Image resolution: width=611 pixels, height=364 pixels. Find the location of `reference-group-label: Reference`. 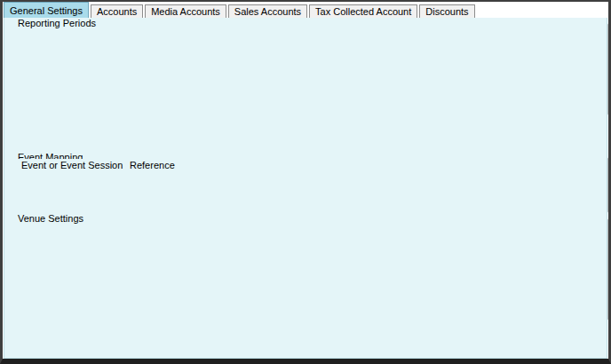

reference-group-label: Reference is located at coordinates (153, 165).